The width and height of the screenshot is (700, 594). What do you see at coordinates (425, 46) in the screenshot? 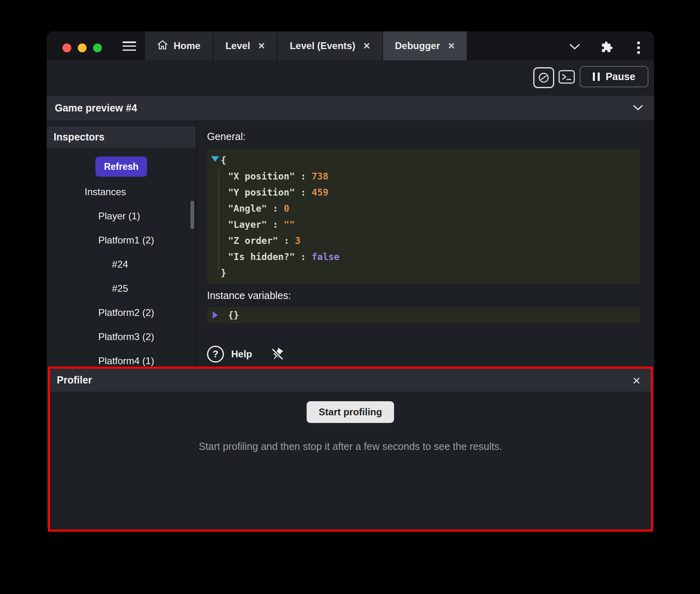
I see `tab-debugger: Debugger ×` at bounding box center [425, 46].